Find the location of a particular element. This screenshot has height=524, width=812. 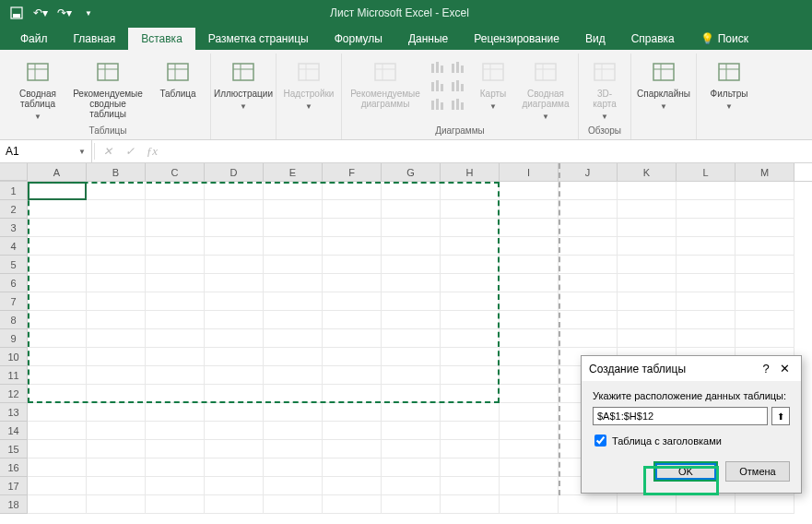

row-header: 9 is located at coordinates (14, 339).